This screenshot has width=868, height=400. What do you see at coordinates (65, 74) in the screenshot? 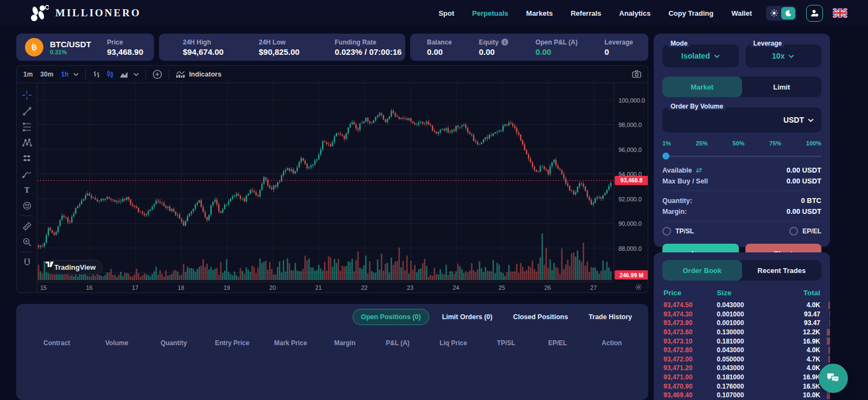
I see `interval-1h: 1h` at bounding box center [65, 74].